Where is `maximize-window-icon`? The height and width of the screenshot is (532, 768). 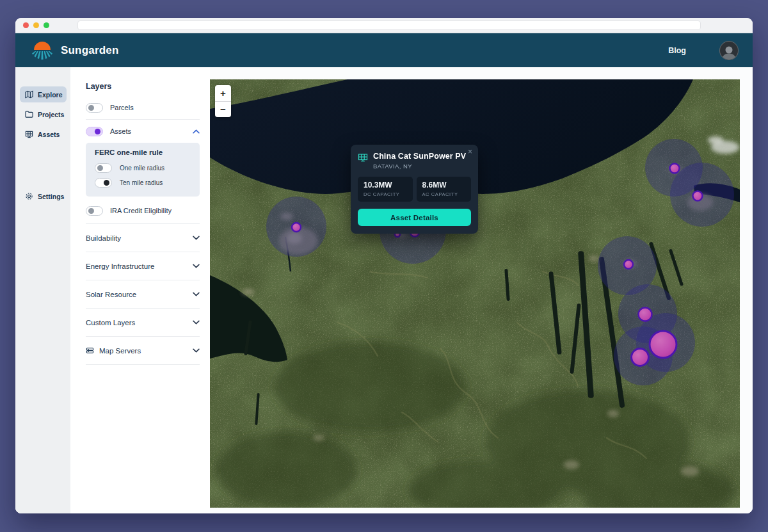
maximize-window-icon is located at coordinates (46, 26).